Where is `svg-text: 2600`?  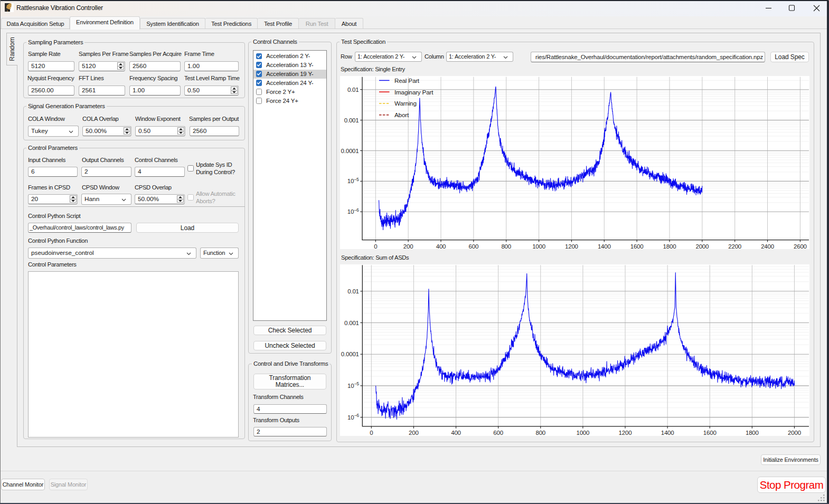
svg-text: 2600 is located at coordinates (800, 246).